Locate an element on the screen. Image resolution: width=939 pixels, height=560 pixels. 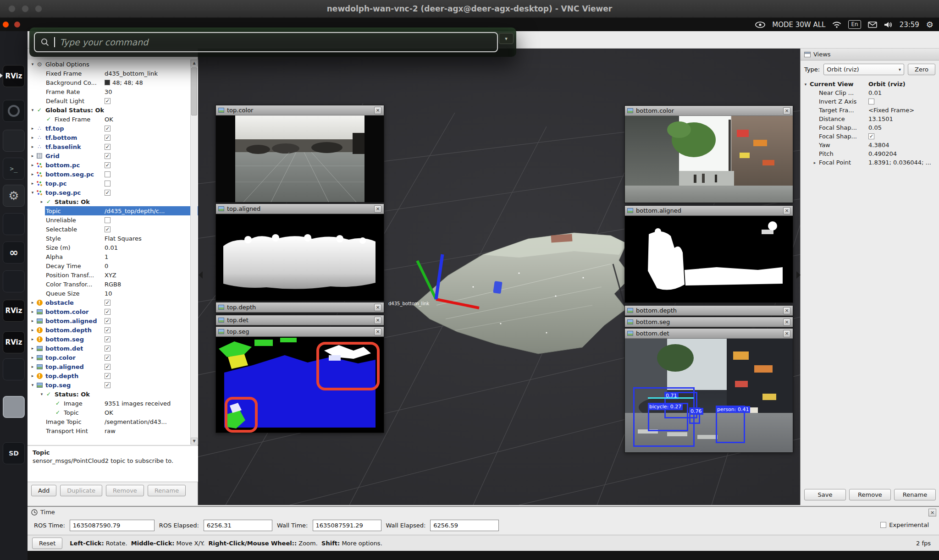
tree-row-top-aligned: ▸top.aligned✓ is located at coordinates (113, 367).